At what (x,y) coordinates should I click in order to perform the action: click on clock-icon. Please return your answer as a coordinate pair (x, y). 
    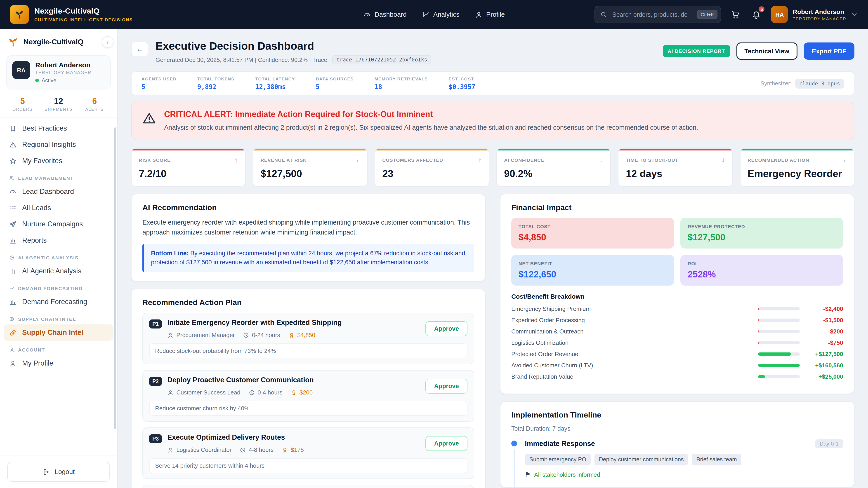
    Looking at the image, I should click on (251, 393).